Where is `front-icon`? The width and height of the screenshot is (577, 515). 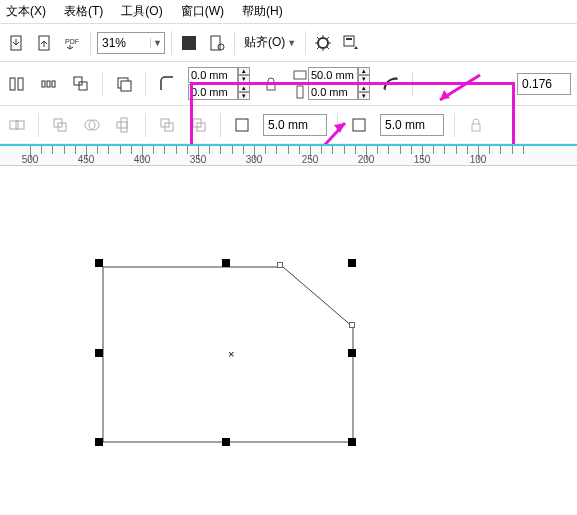
front-icon is located at coordinates (167, 125).